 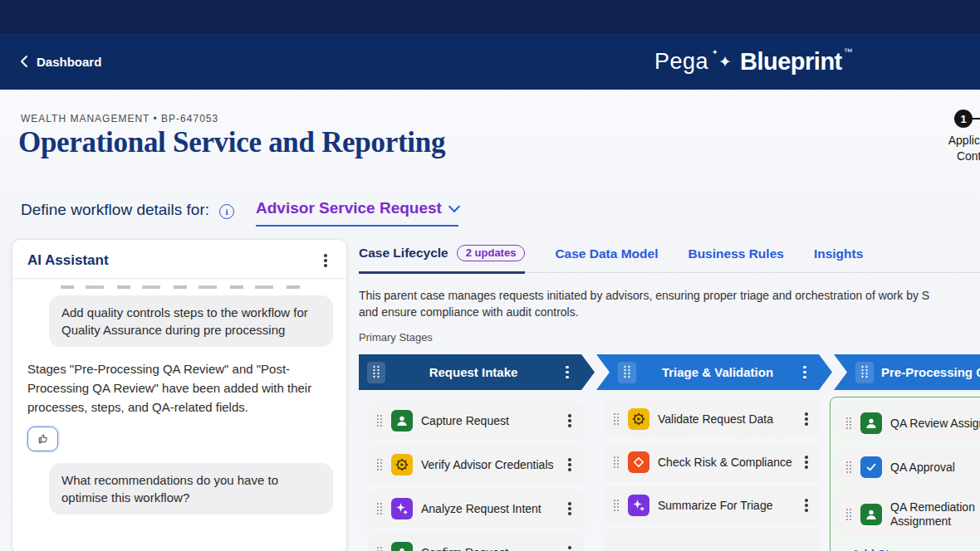 I want to click on step-label: QA Review Assignment, so click(x=935, y=423).